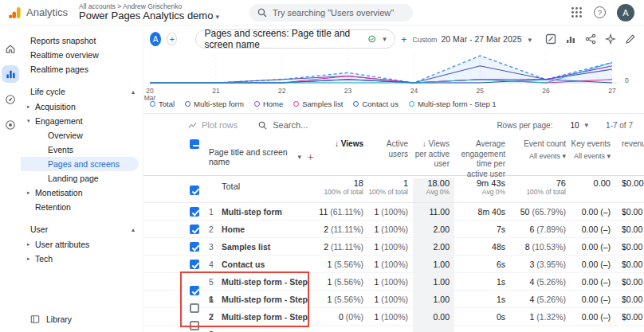  I want to click on nav-landing-page: Landing page, so click(81, 178).